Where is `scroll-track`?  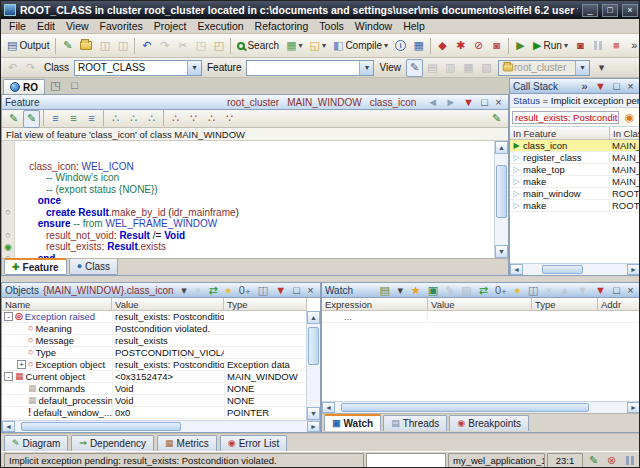 scroll-track is located at coordinates (502, 200).